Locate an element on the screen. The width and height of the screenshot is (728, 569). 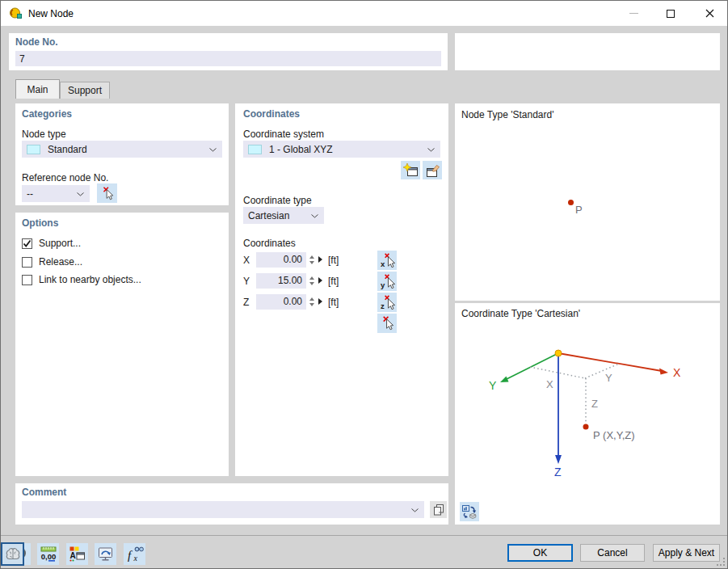
brain-icon is located at coordinates (13, 554).